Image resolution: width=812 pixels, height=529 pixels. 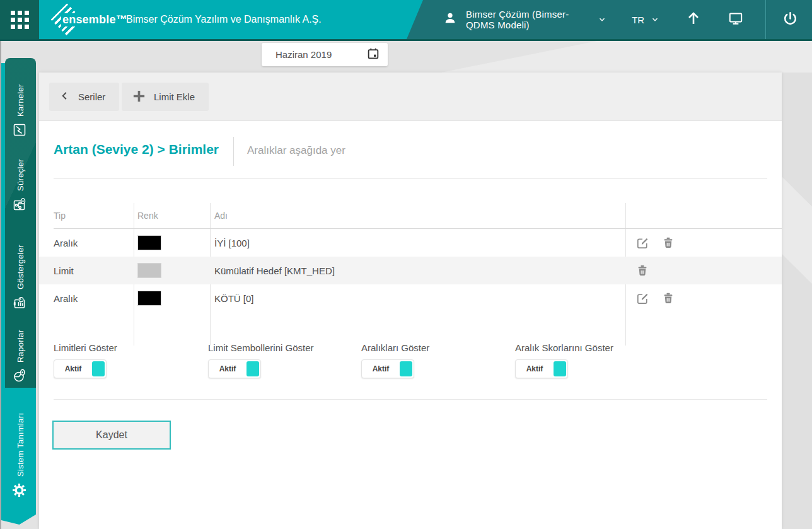 I want to click on toggle-label-limitleri-goster: Limitleri Göster, so click(x=86, y=348).